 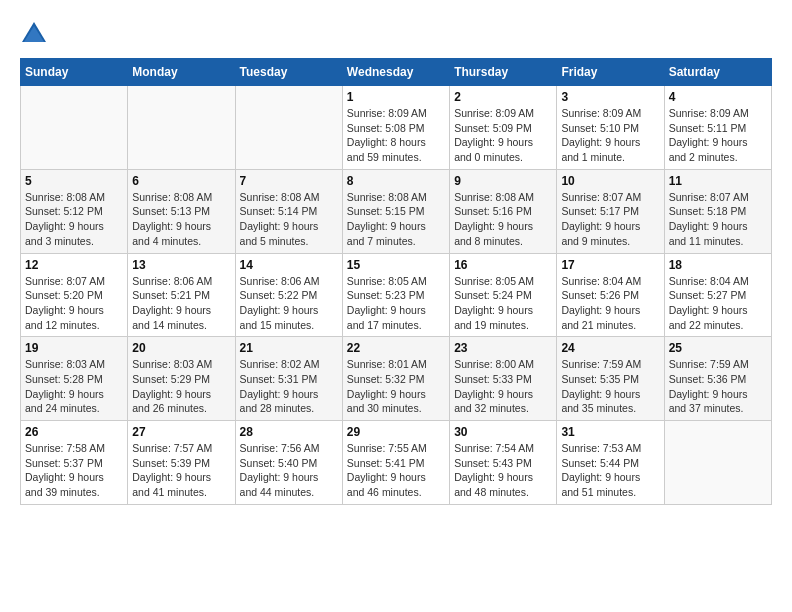 I want to click on calendar-week-row: 19Sunrise: 8:03 AMSunset: 5:28 PMDayligh…, so click(x=396, y=379).